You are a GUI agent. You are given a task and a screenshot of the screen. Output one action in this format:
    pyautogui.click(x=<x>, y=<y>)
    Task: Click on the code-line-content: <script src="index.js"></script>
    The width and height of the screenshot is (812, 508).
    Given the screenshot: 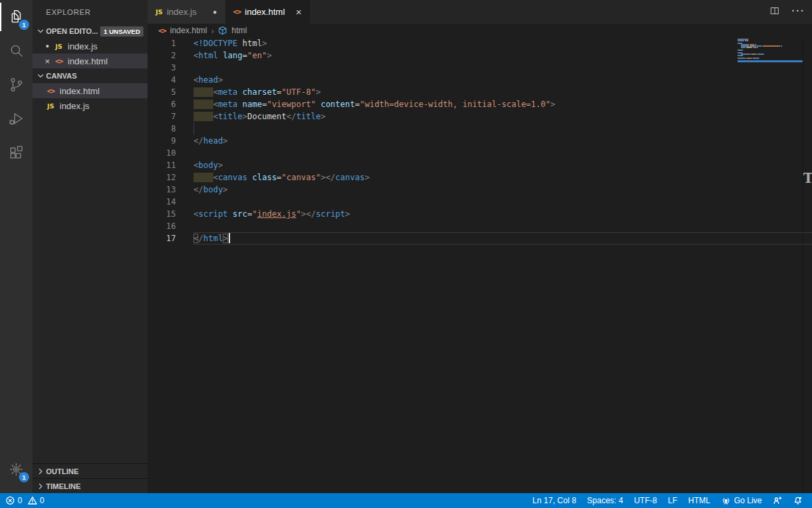 What is the action you would take?
    pyautogui.click(x=503, y=214)
    